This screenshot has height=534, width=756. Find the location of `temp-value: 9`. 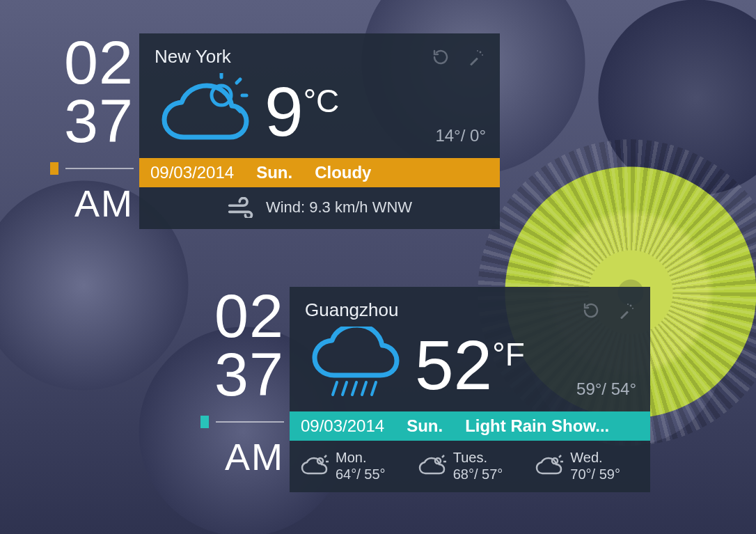

temp-value: 9 is located at coordinates (284, 111).